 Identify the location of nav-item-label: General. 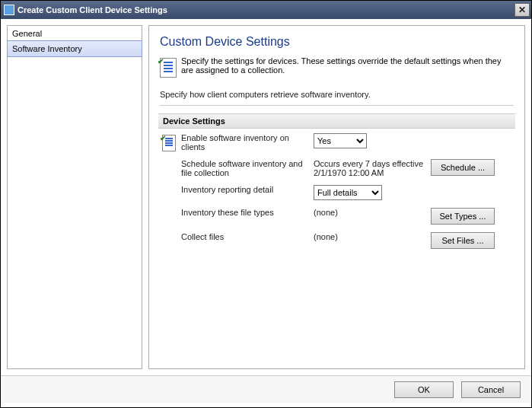
(27, 33).